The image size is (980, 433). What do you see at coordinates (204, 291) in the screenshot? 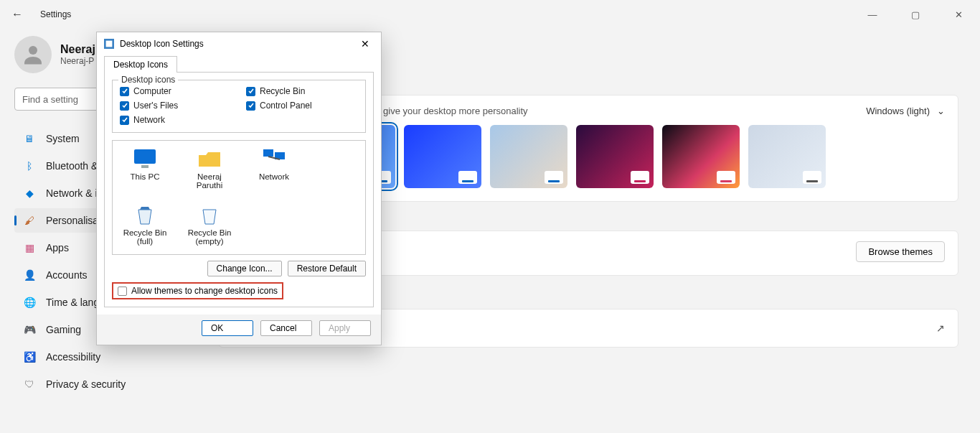
I see `allow-themes-label: Allow themes to change desktop icons` at bounding box center [204, 291].